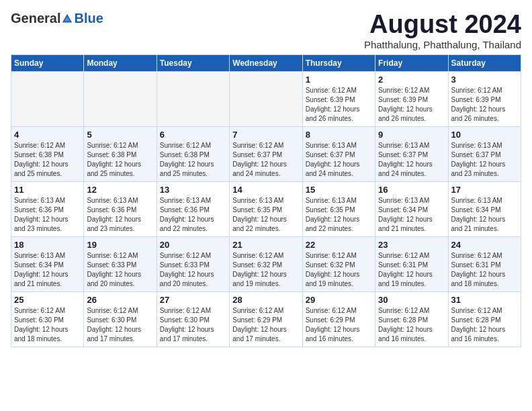 The image size is (532, 411). I want to click on weekday-header-sunday: Sunday, so click(48, 63).